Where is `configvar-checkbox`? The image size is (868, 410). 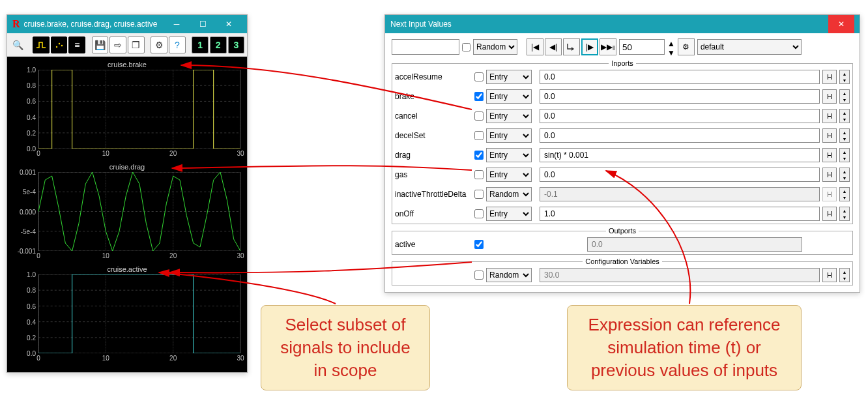 configvar-checkbox is located at coordinates (479, 275).